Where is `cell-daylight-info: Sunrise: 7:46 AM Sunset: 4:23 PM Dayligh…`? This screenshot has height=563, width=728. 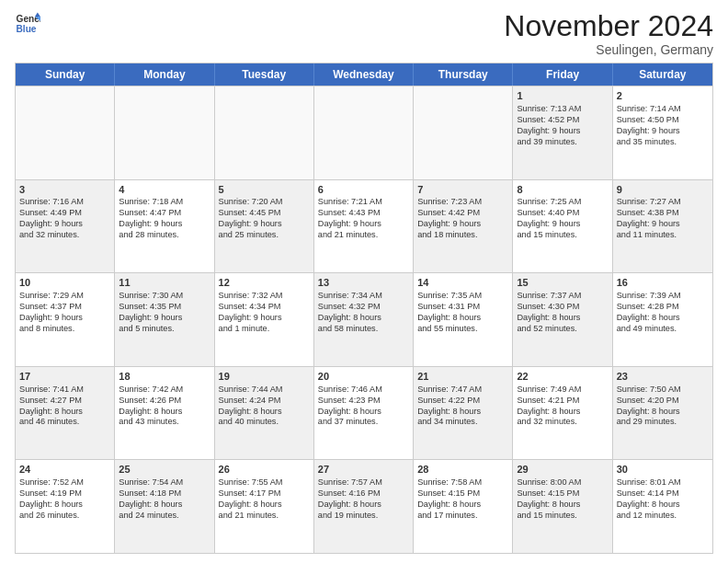
cell-daylight-info: Sunrise: 7:46 AM Sunset: 4:23 PM Dayligh… is located at coordinates (364, 407).